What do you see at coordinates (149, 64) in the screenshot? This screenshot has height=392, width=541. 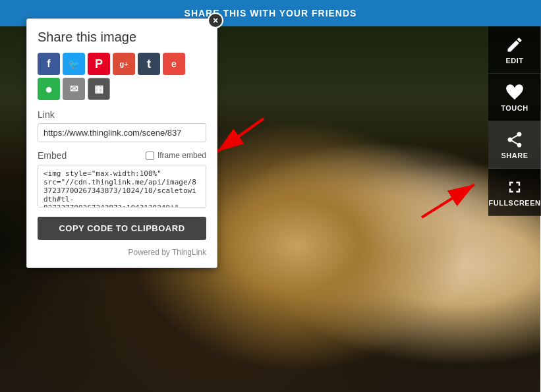 I see `tumblr-icon: t` at bounding box center [149, 64].